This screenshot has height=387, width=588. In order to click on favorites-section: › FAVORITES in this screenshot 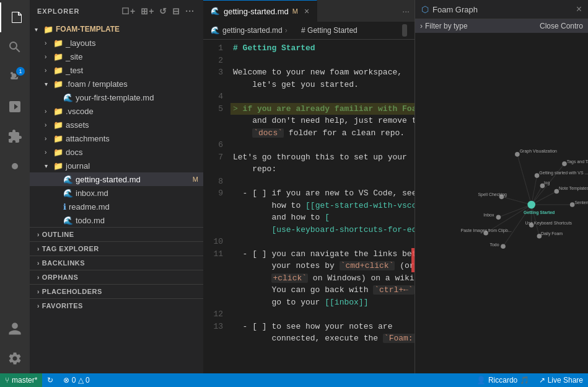, I will do `click(116, 305)`.